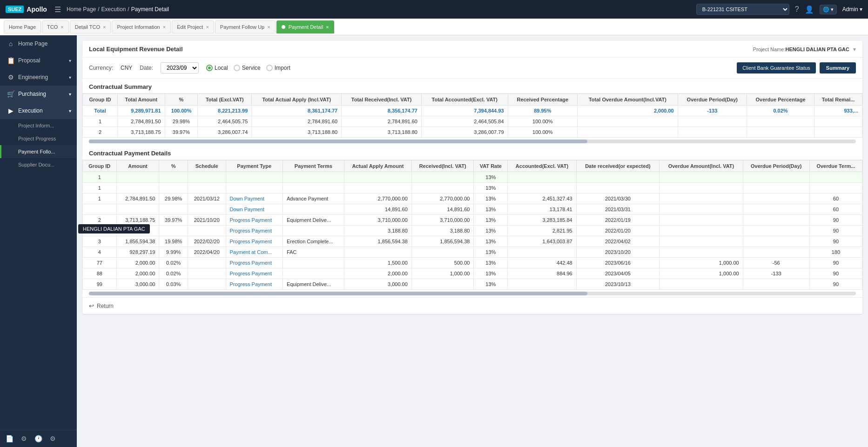 Image resolution: width=868 pixels, height=447 pixels. What do you see at coordinates (836, 263) in the screenshot?
I see `cell-p-overdue-term: 90` at bounding box center [836, 263].